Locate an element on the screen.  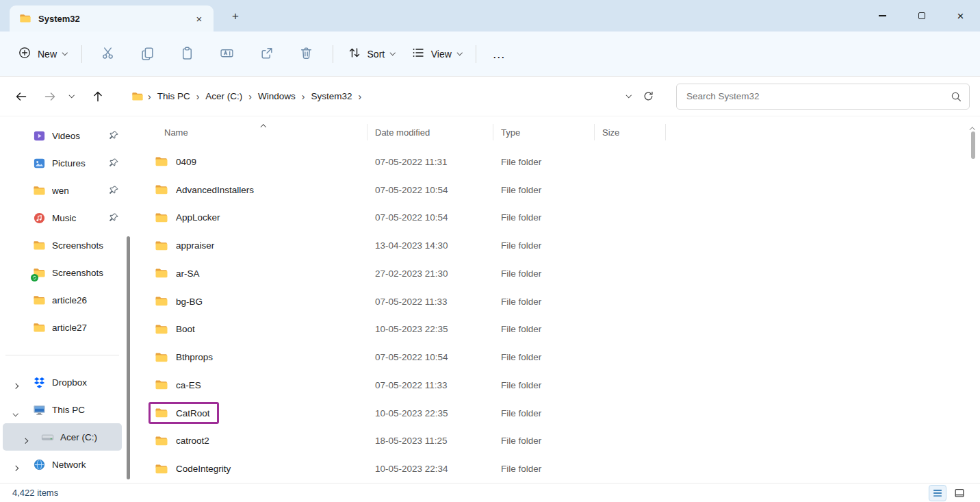
explorer-tab: System32 × is located at coordinates (112, 18).